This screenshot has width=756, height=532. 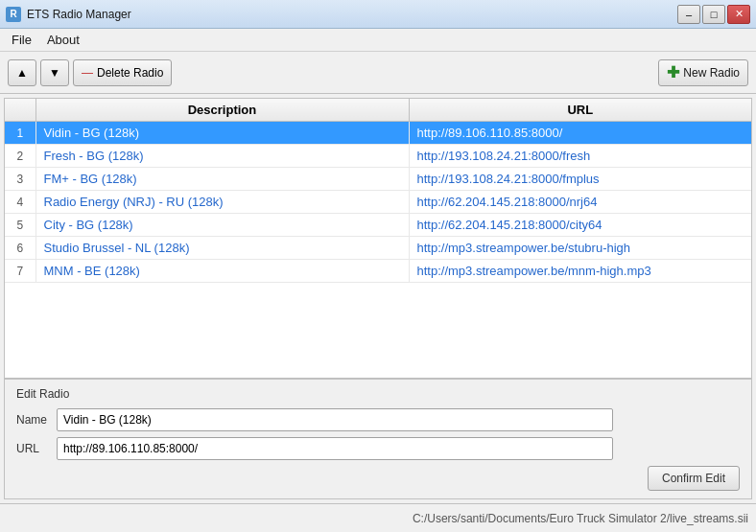 What do you see at coordinates (33, 420) in the screenshot?
I see `name-label: Name` at bounding box center [33, 420].